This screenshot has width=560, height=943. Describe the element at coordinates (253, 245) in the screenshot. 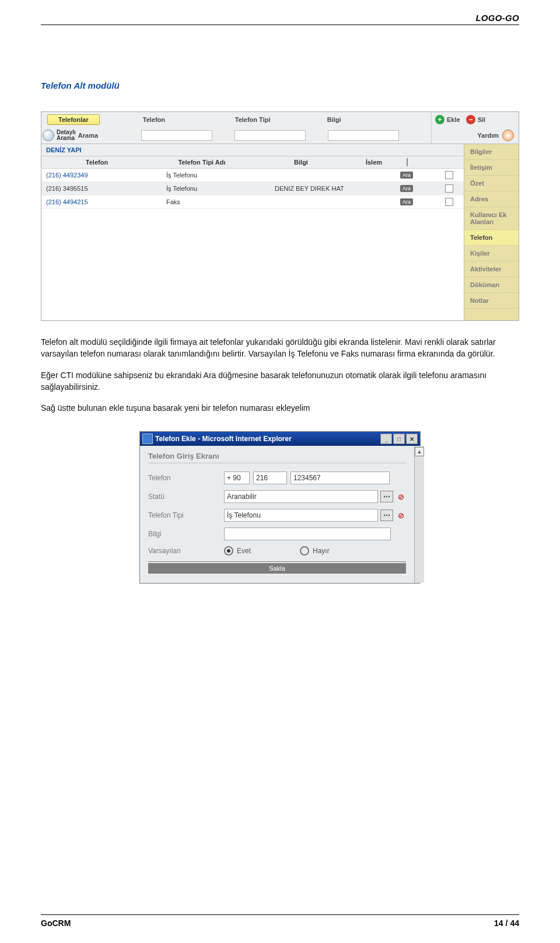

I see `grid-body: (216) 4492349 İş Telefonu Ara (216) 3495…` at that location.